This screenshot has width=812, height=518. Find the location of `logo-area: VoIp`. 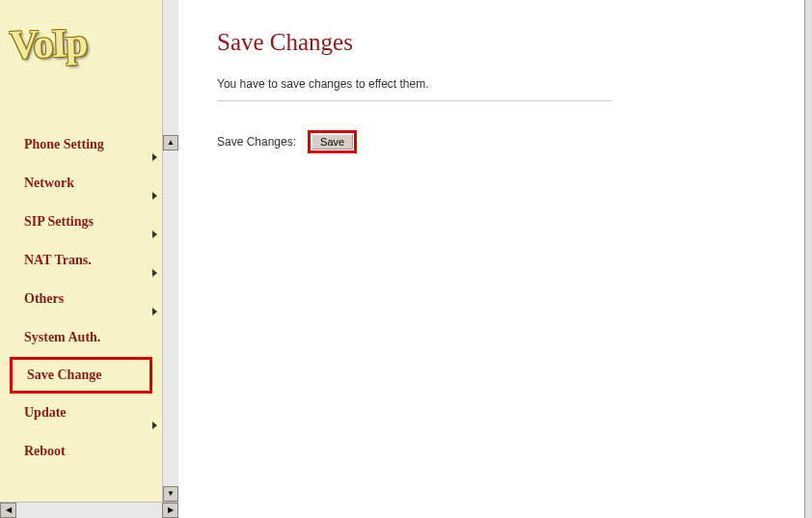

logo-area: VoIp is located at coordinates (81, 63).